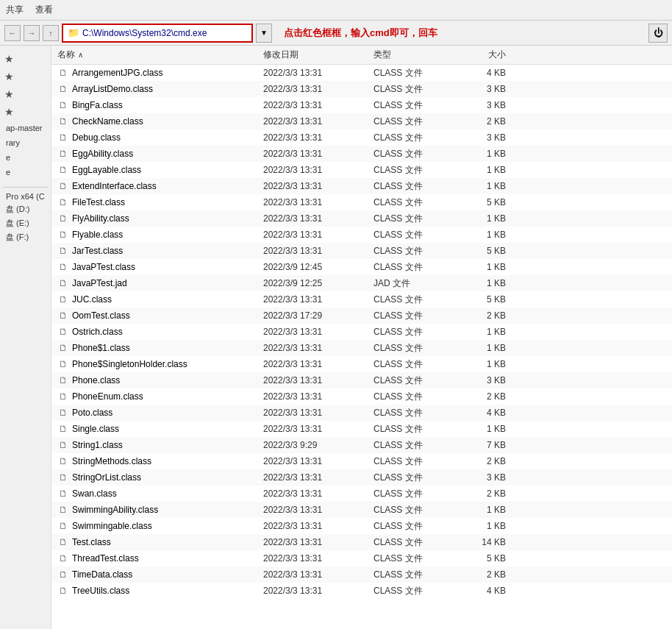 Image resolution: width=672 pixels, height=629 pixels. I want to click on table-row: 🗋FileTest.class2022/3/3 13:31CLASS 文件5 K…, so click(362, 202).